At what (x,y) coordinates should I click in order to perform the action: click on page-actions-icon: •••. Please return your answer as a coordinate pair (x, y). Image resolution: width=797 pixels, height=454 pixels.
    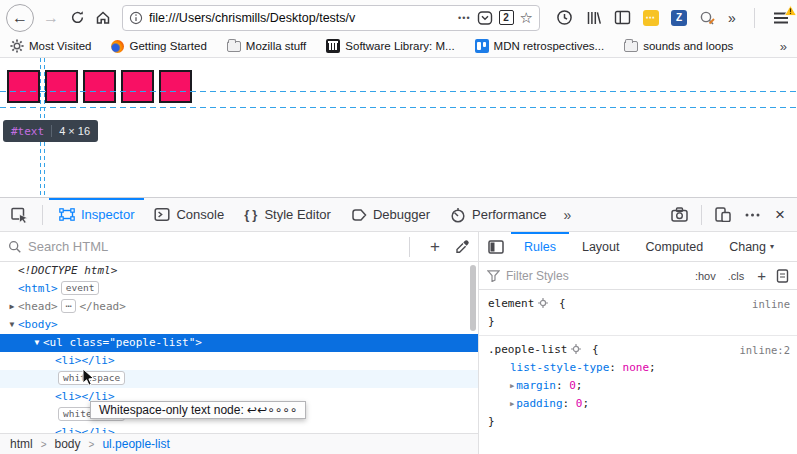
    Looking at the image, I should click on (464, 18).